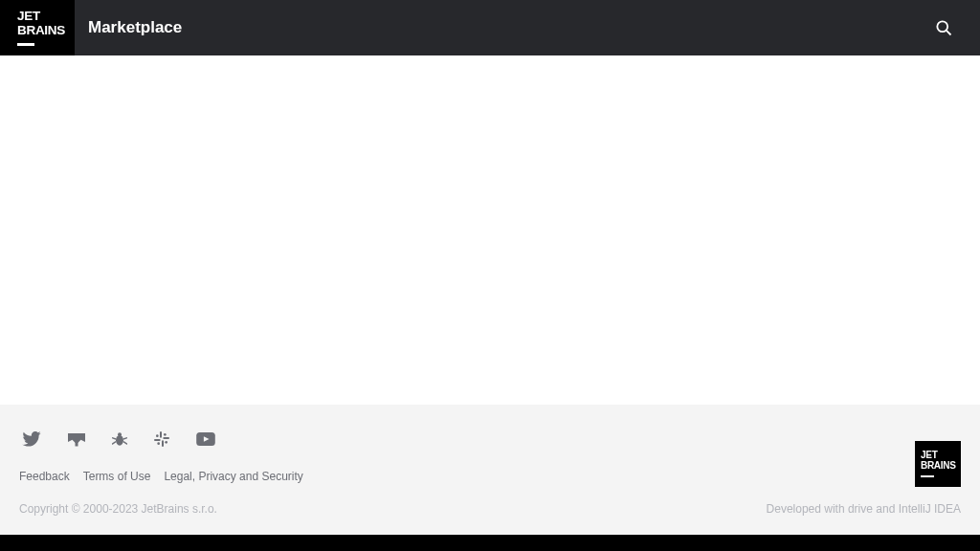  Describe the element at coordinates (927, 476) in the screenshot. I see `footer-logo-underline` at that location.